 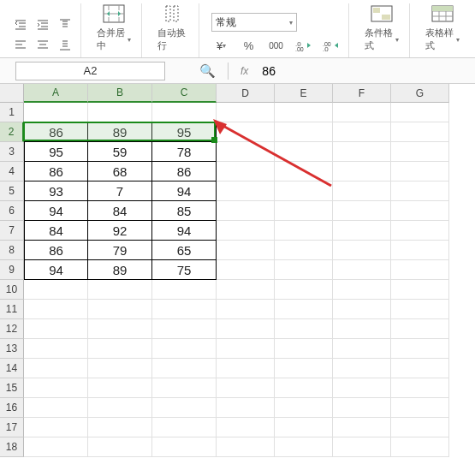 What do you see at coordinates (56, 289) in the screenshot?
I see `cell-A10` at bounding box center [56, 289].